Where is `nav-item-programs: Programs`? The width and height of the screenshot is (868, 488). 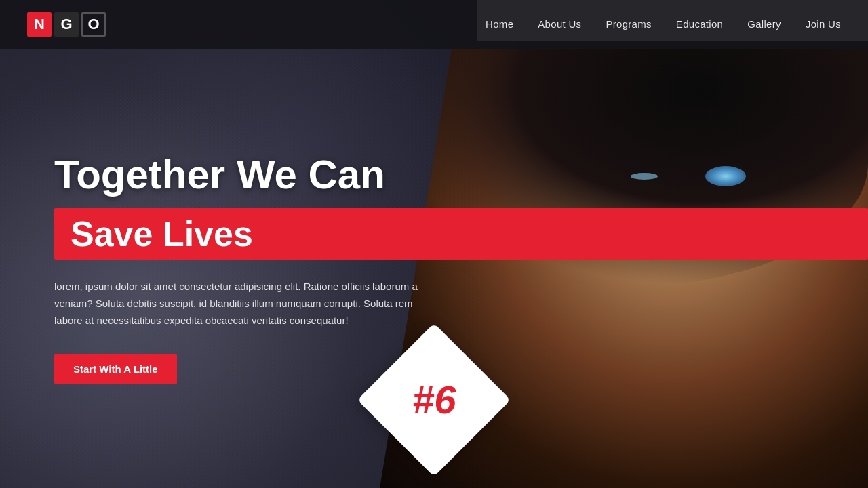 nav-item-programs: Programs is located at coordinates (628, 24).